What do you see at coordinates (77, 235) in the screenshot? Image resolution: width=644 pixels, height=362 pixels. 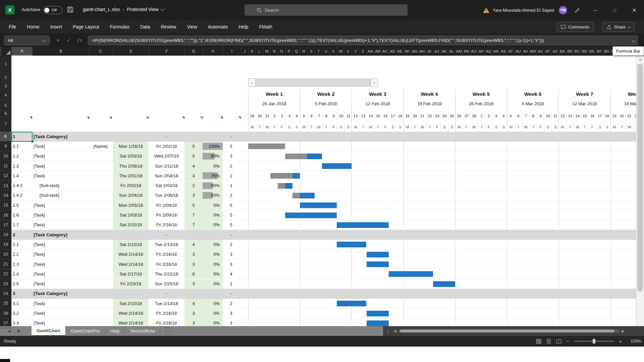 I see `cell-task: [Task Category]` at bounding box center [77, 235].